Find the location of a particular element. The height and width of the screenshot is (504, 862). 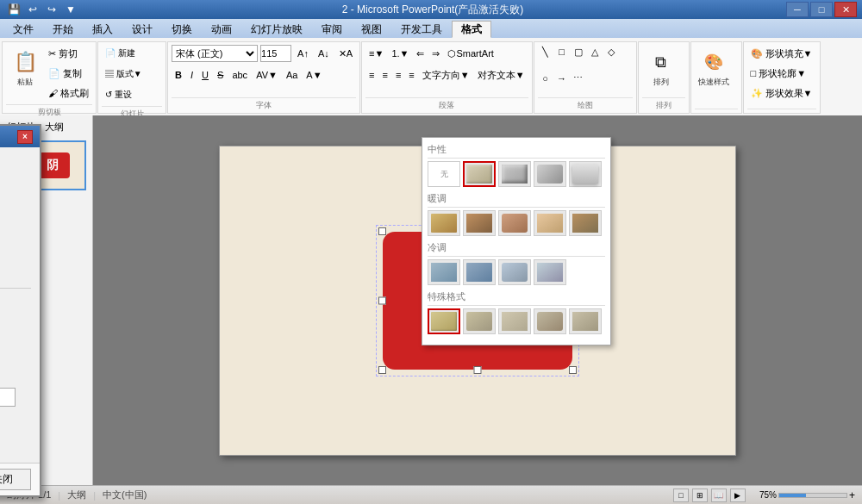

arrange-btn: ⧉ 排列 is located at coordinates (661, 70).